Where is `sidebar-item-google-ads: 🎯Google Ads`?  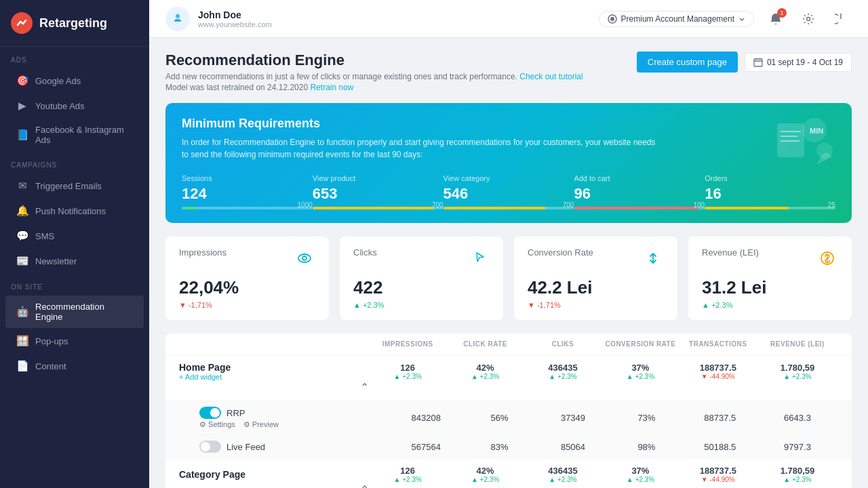 sidebar-item-google-ads: 🎯Google Ads is located at coordinates (75, 81).